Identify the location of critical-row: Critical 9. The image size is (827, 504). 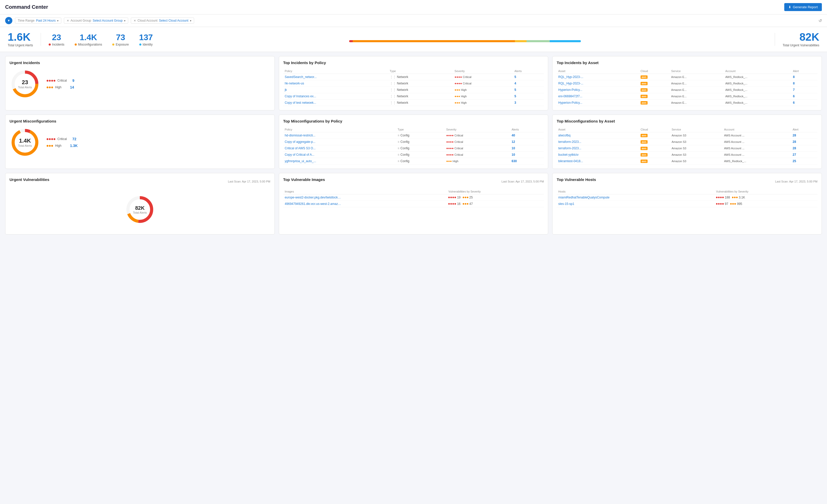
(60, 81).